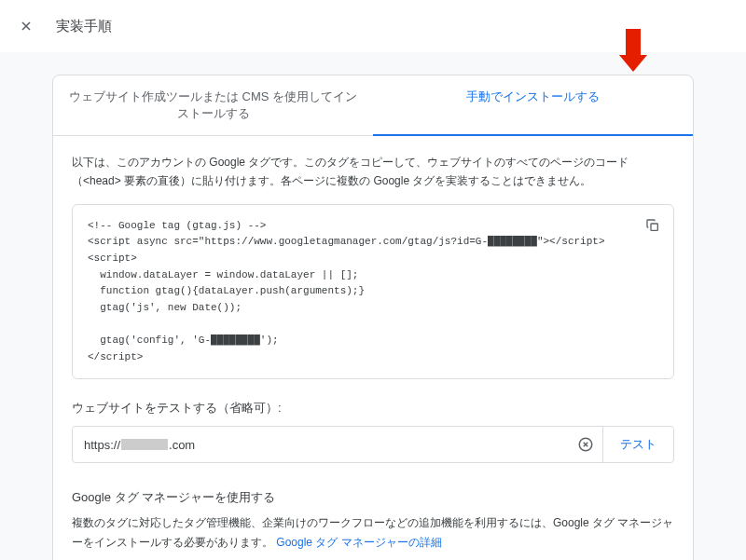 The height and width of the screenshot is (560, 746). Describe the element at coordinates (358, 542) in the screenshot. I see `gtm-details-link: Google タグ マネージャーの詳細` at that location.